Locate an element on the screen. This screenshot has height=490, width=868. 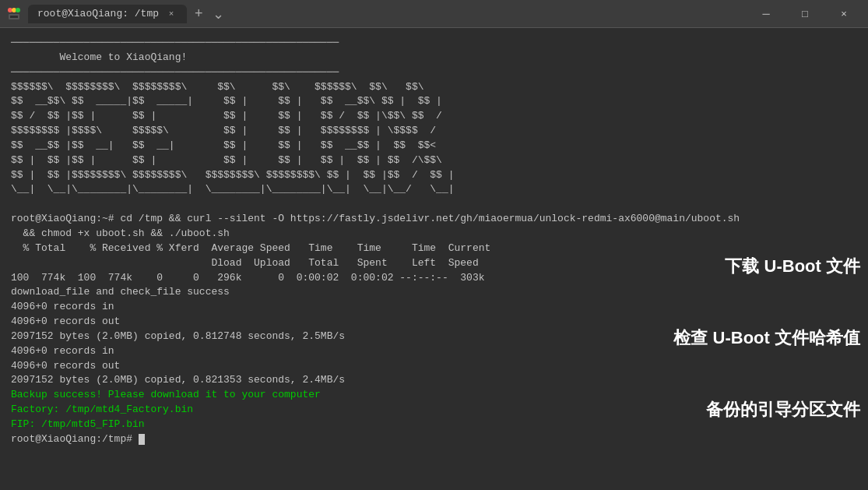
window-controls: ─ □ × is located at coordinates (805, 14).